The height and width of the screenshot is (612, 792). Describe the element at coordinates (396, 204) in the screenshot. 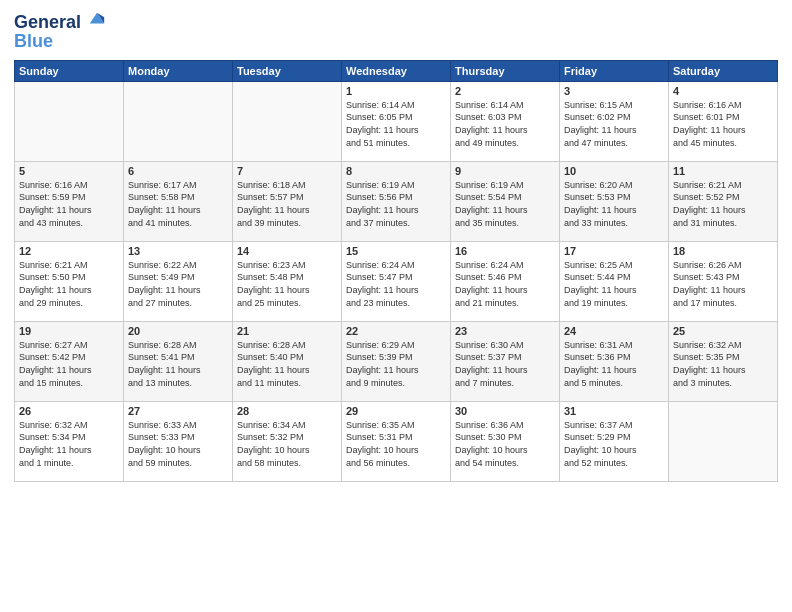

I see `day-info: Sunrise: 6:19 AM Sunset: 5:56 PM Dayligh…` at that location.